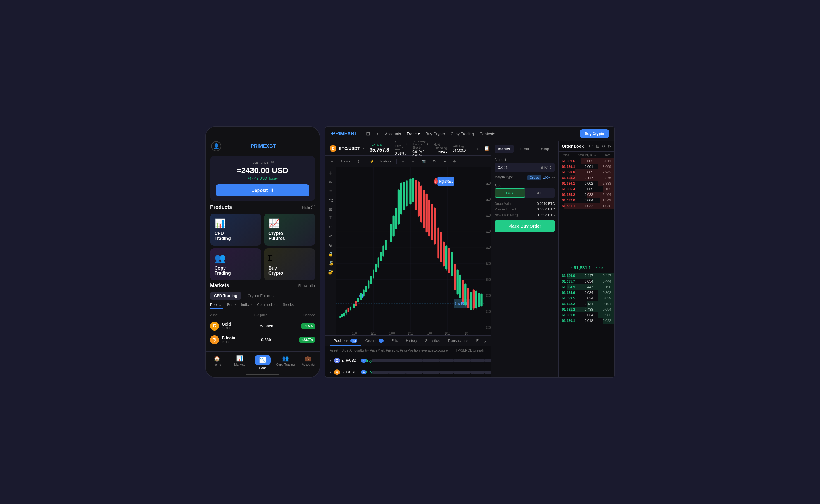 The height and width of the screenshot is (504, 820). Describe the element at coordinates (235, 230) in the screenshot. I see `product-cfd-trading: 📊 CFDTrading` at that location.